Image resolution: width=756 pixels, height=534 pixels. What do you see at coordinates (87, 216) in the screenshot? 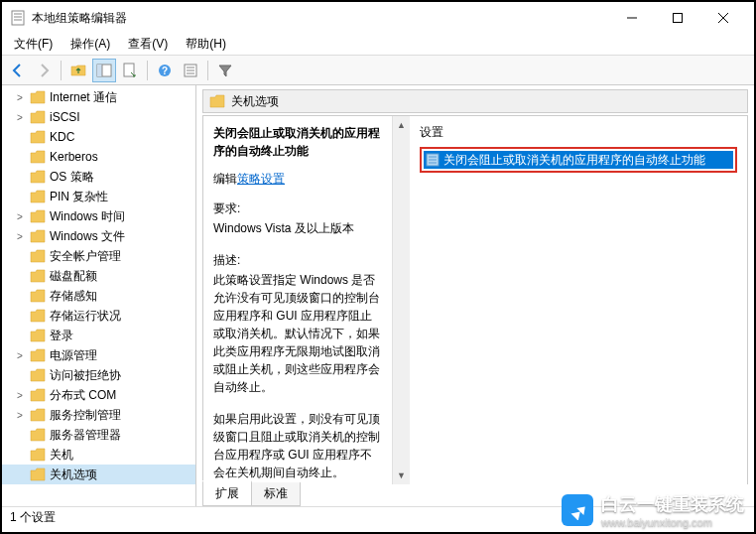
I see `tree-item-label: Windows 时间` at bounding box center [87, 216].